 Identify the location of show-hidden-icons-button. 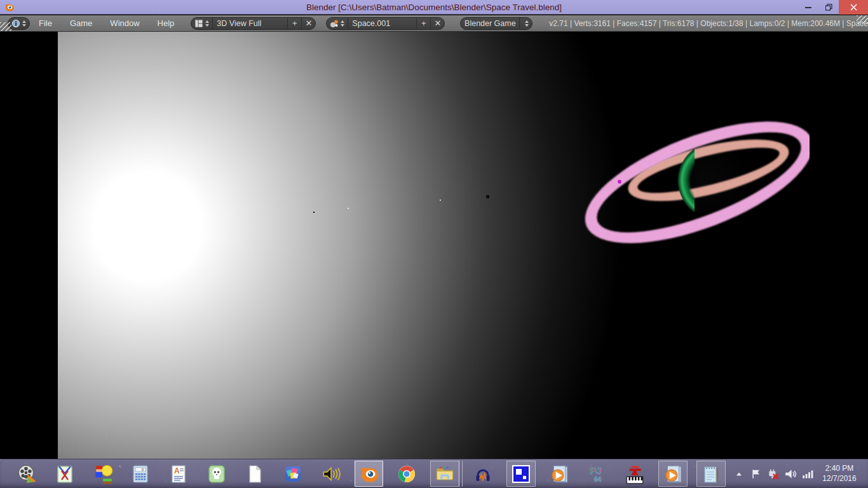
(739, 474).